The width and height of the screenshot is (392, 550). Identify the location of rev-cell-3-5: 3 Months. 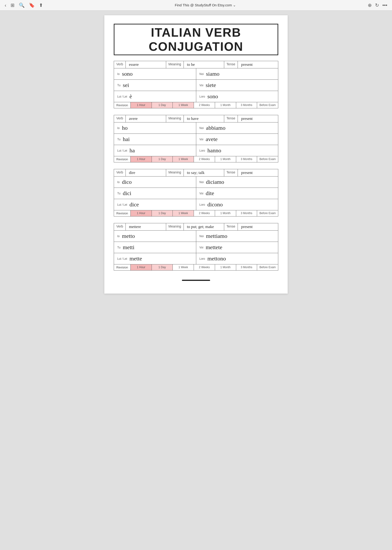
(247, 268).